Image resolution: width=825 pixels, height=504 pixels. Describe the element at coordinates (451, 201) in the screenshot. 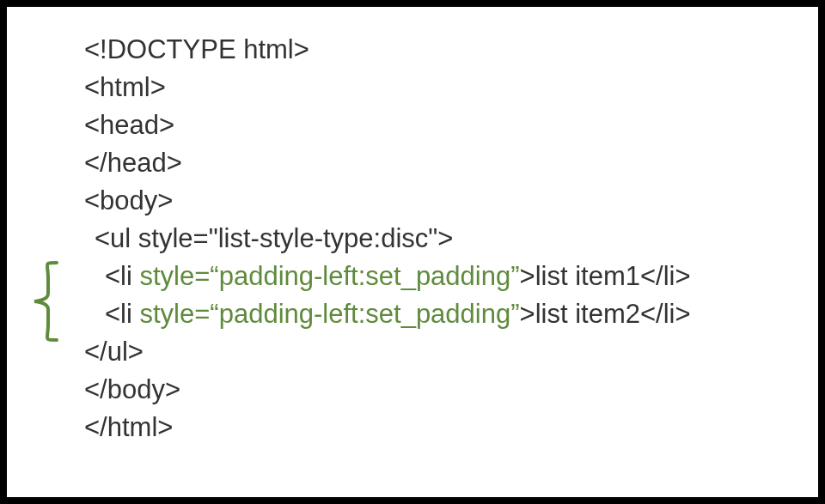

I see `code-line: <body>` at that location.